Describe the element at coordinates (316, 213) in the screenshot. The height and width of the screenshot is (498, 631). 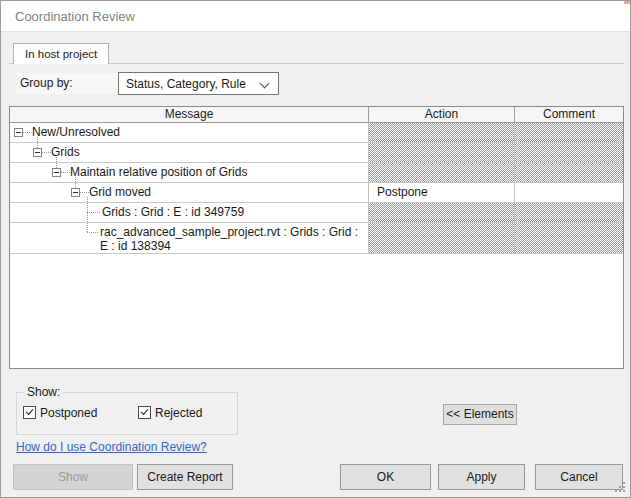
I see `table-row: Grids : Grid : E : id 349759` at that location.